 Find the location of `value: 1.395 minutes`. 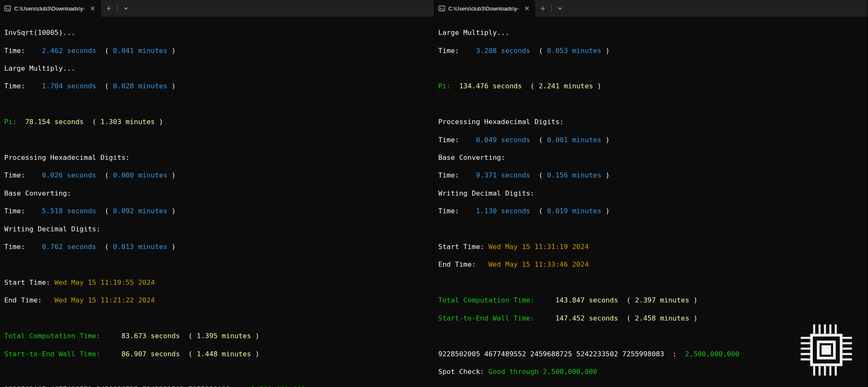

value: 1.395 minutes is located at coordinates (224, 336).